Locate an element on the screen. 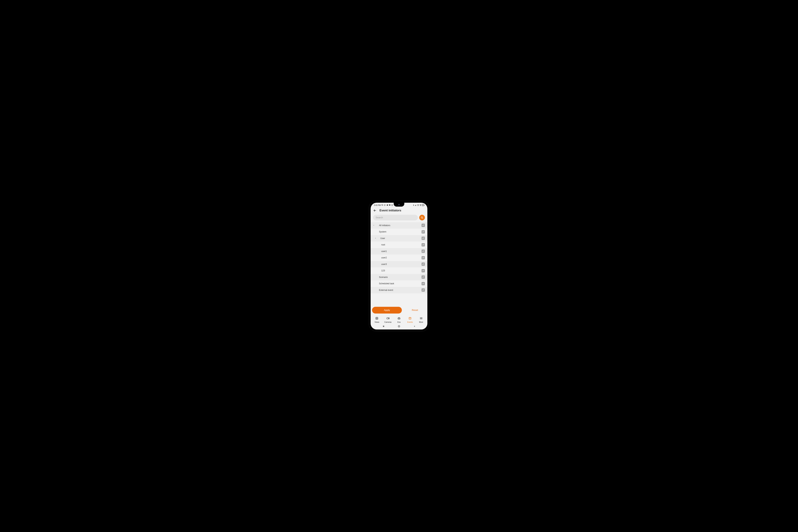 Image resolution: width=798 pixels, height=532 pixels. reset-button: Reset is located at coordinates (415, 310).